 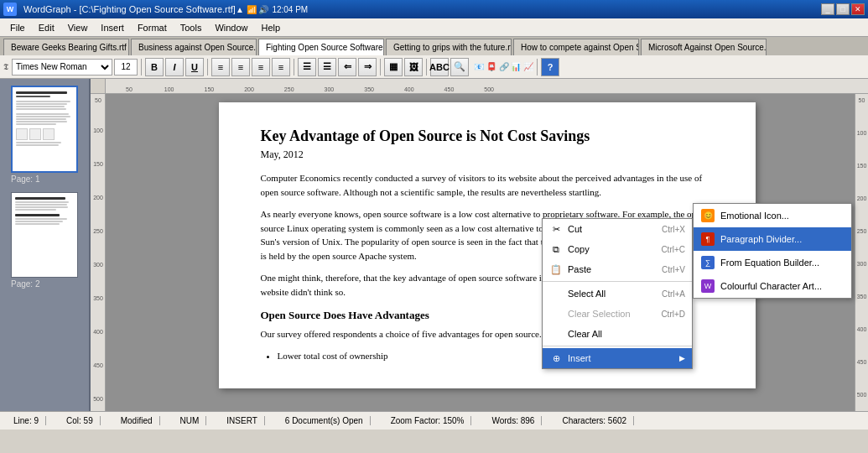 I want to click on app-icon: W, so click(x=10, y=9).